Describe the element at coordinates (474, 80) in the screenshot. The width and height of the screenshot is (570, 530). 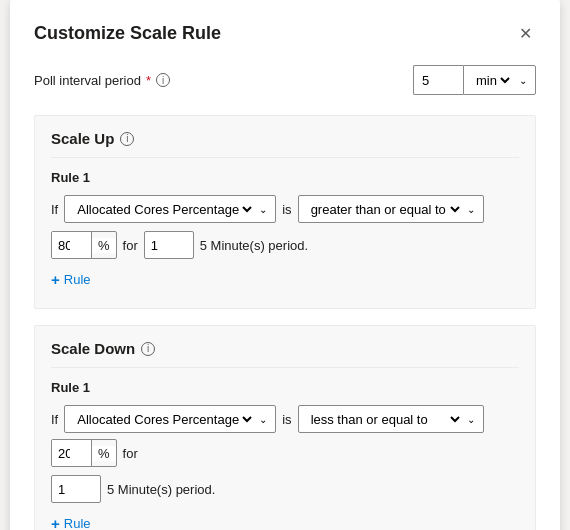
I see `poll-interval-inputs: min sec ⌄` at that location.